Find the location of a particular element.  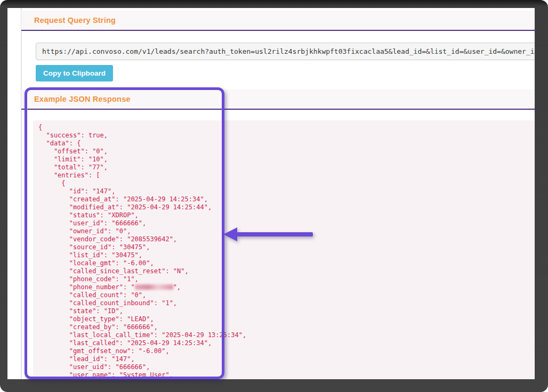

code-line: "object_type": "LEAD", is located at coordinates (284, 320).